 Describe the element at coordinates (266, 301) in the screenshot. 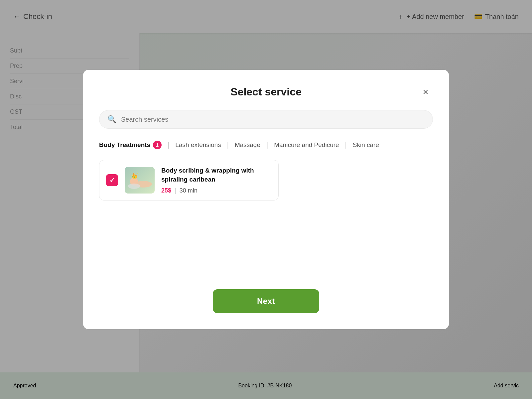

I see `next-button: Next` at that location.